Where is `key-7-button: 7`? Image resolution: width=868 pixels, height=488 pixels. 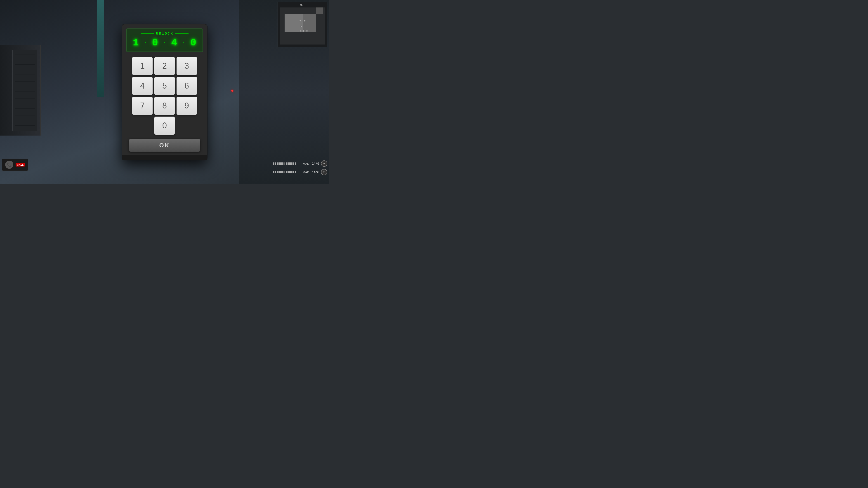
key-7-button: 7 is located at coordinates (142, 106).